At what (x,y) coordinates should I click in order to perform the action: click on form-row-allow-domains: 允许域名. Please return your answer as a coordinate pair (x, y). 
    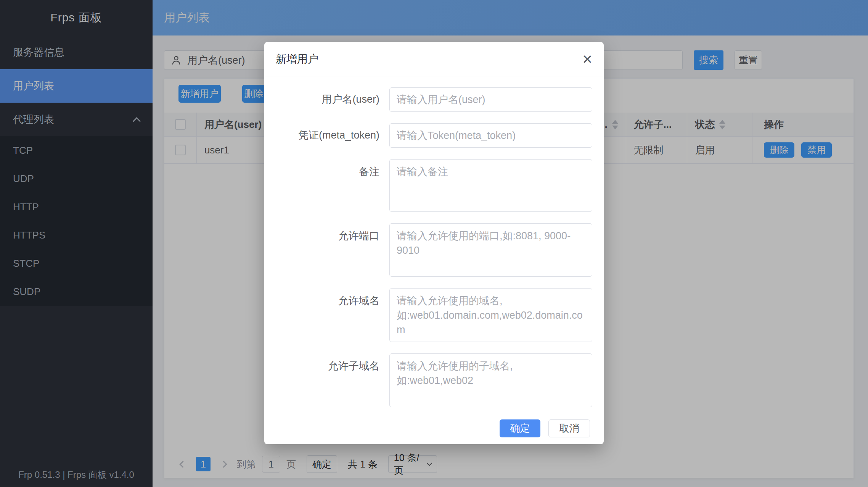
    Looking at the image, I should click on (428, 315).